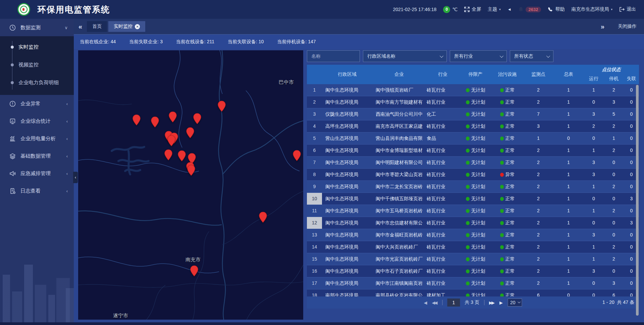  What do you see at coordinates (501, 303) in the screenshot?
I see `pagination-last-icon: ▶` at bounding box center [501, 303].